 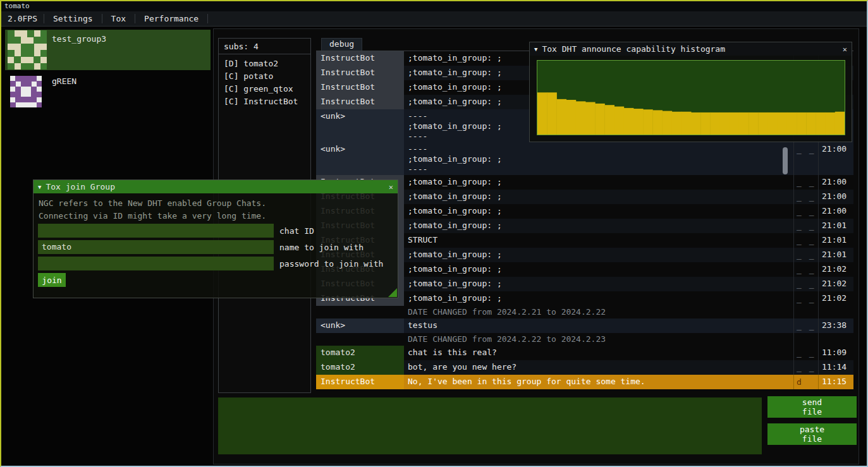 I want to click on histogram-window-title: Tox DHT announce capability histogram, so click(x=633, y=49).